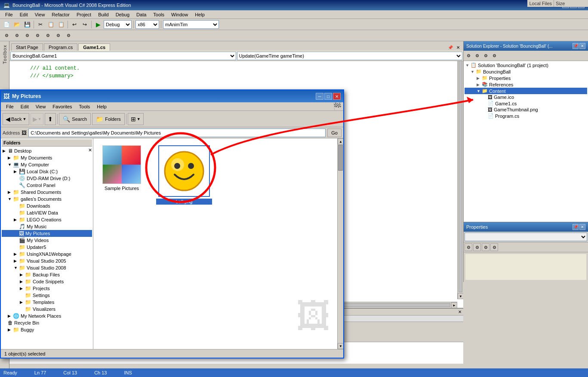 The width and height of the screenshot is (588, 377). I want to click on se-item-properties: ▶ 📁 Properties, so click(526, 78).